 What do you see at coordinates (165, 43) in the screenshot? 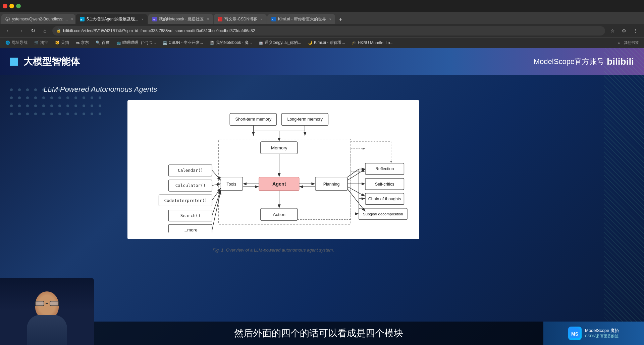
I see `csdn-bm-icon: 💻` at bounding box center [165, 43].